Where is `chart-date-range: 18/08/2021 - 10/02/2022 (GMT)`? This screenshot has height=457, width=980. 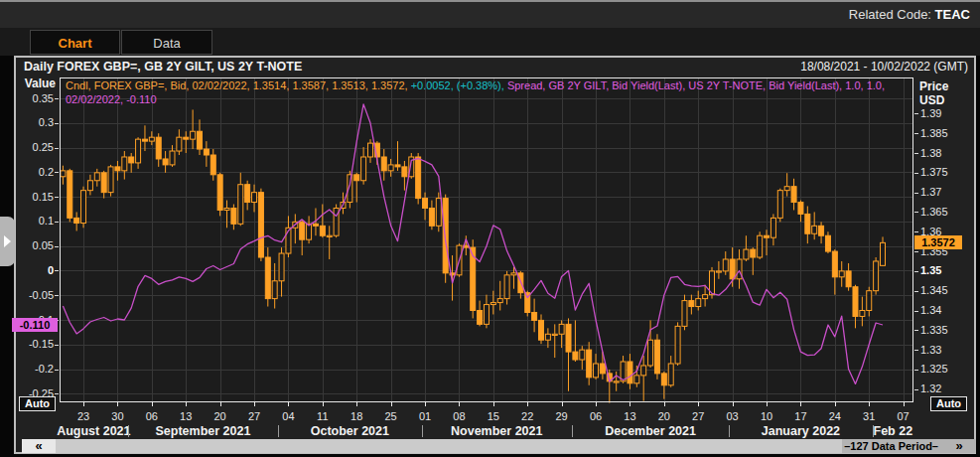
chart-date-range: 18/08/2021 - 10/02/2022 (GMT) is located at coordinates (884, 67).